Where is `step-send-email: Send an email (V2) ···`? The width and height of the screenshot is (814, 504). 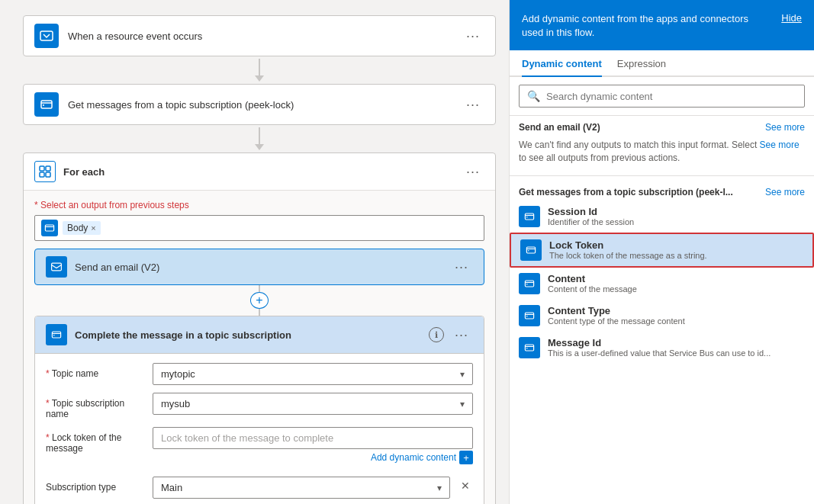 step-send-email: Send an email (V2) ··· is located at coordinates (259, 267).